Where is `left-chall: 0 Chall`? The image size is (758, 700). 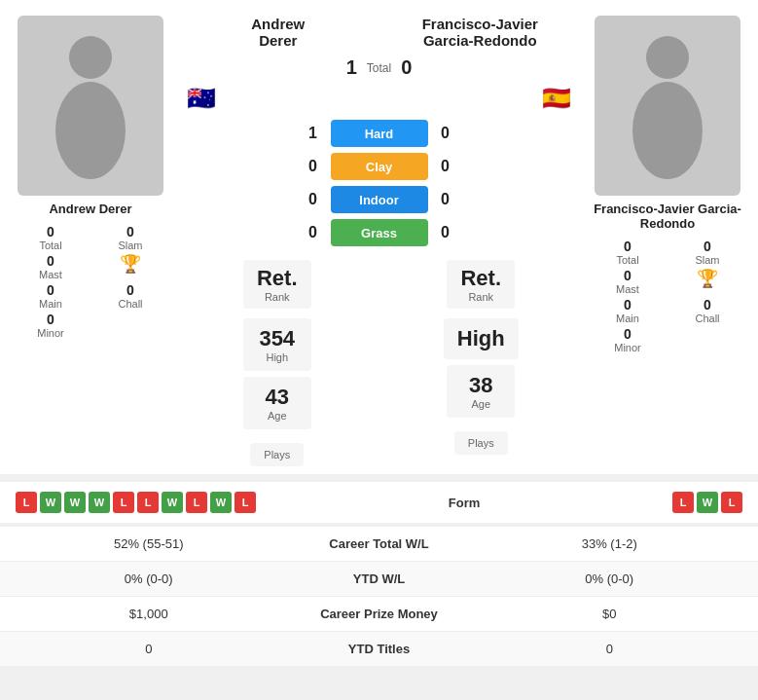 left-chall: 0 Chall is located at coordinates (130, 296).